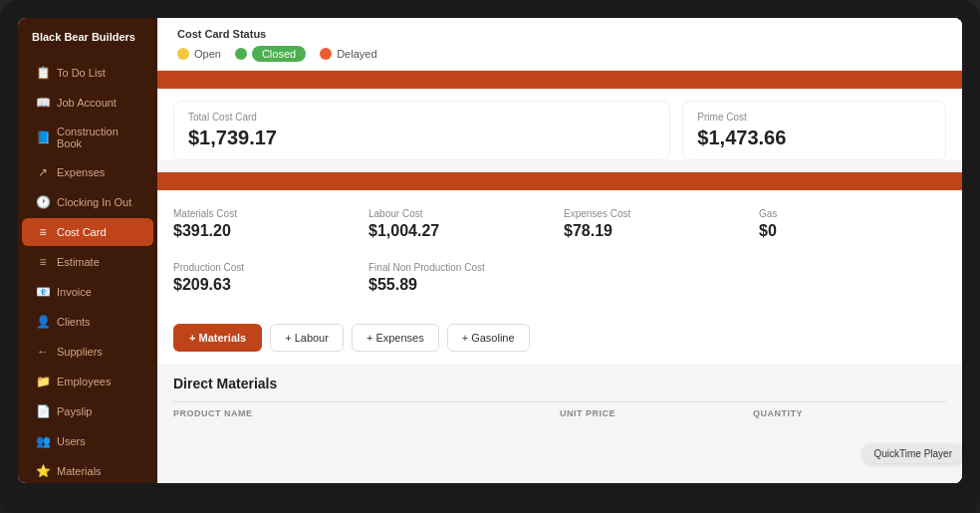  What do you see at coordinates (657, 224) in the screenshot?
I see `metric-expenses: Expenses Cost $78.19` at bounding box center [657, 224].